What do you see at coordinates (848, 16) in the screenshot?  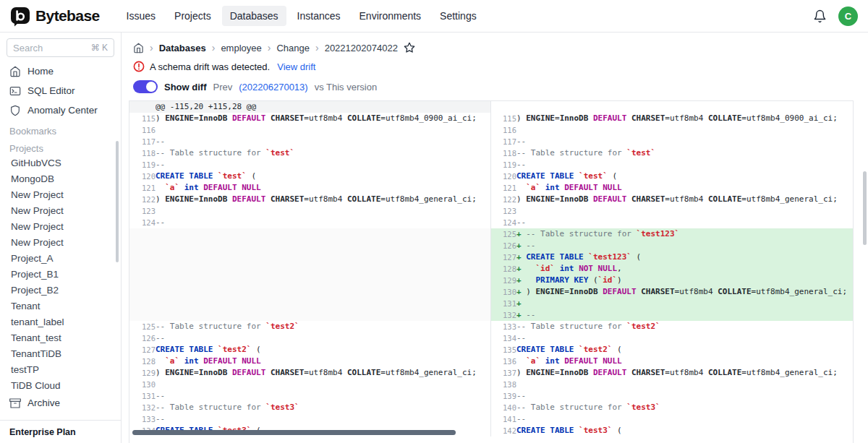 I see `avatar: C` at bounding box center [848, 16].